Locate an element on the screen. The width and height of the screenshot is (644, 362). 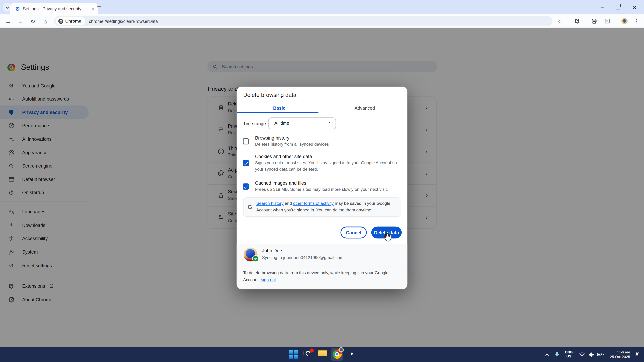
media-player-icon is located at coordinates (352, 354).